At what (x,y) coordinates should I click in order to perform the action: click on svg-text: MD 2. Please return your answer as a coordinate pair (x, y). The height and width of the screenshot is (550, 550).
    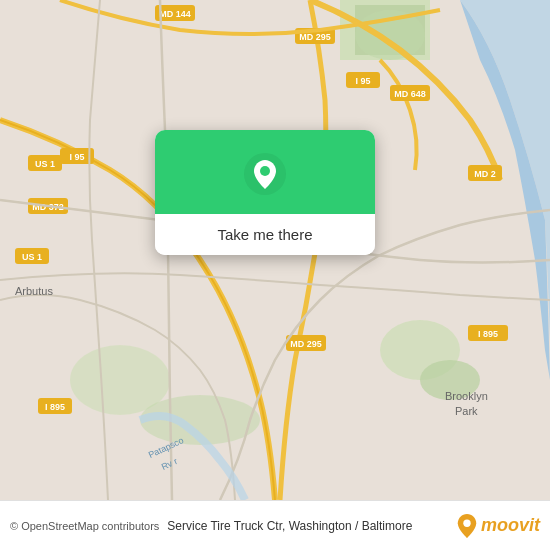
    Looking at the image, I should click on (485, 174).